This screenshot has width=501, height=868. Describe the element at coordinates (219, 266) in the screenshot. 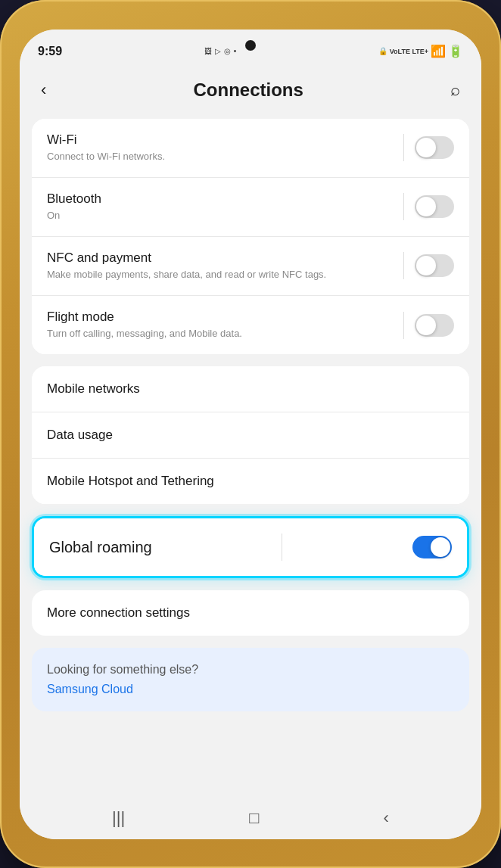

I see `nfc-info: NFC and payment Make mobile payments, sh…` at that location.